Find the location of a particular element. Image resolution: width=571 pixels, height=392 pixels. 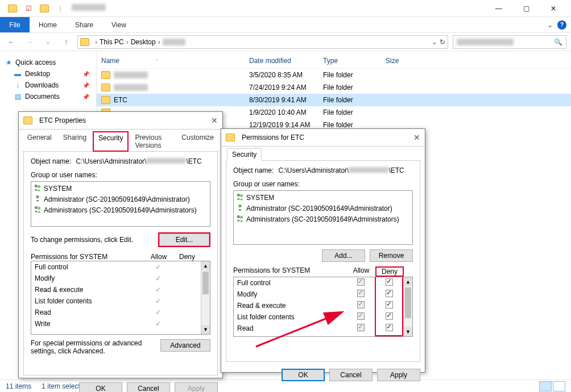

history-chevron-icon: ⌄ is located at coordinates (48, 42).